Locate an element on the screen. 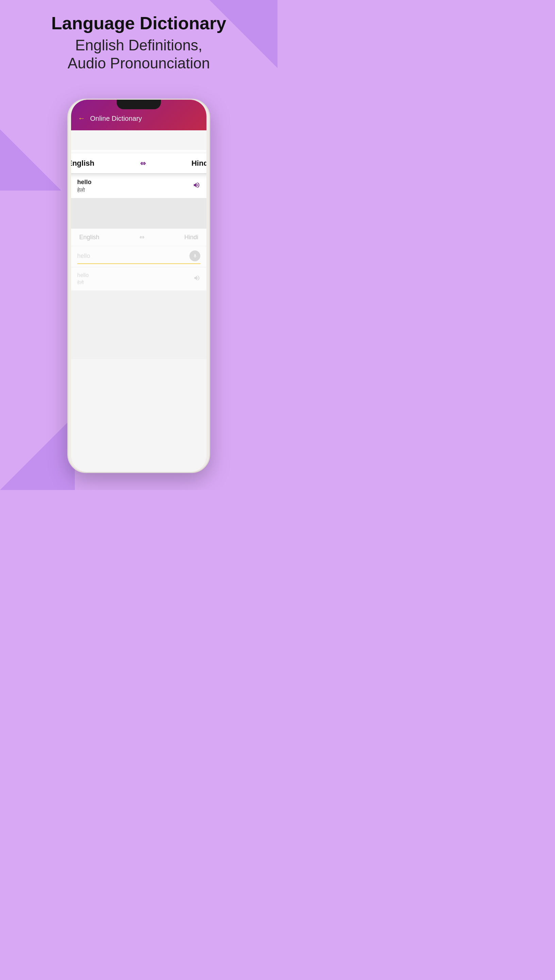  decorative-triangle-mid is located at coordinates (30, 160).